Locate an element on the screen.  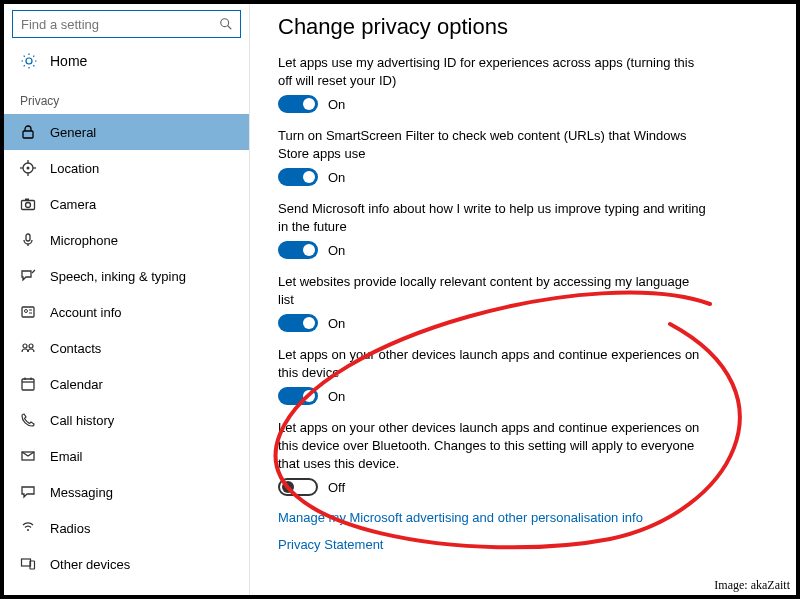
location-icon is located at coordinates (28, 168).